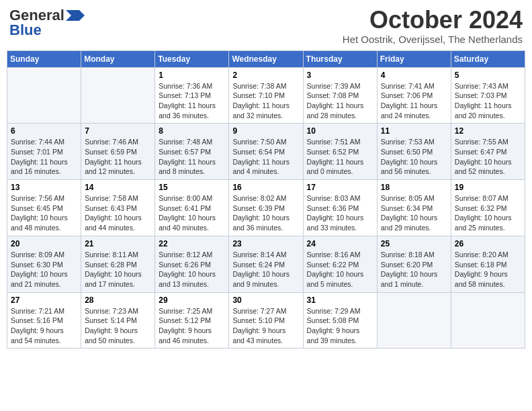 This screenshot has width=532, height=411. What do you see at coordinates (44, 300) in the screenshot?
I see `day-number: 27` at bounding box center [44, 300].